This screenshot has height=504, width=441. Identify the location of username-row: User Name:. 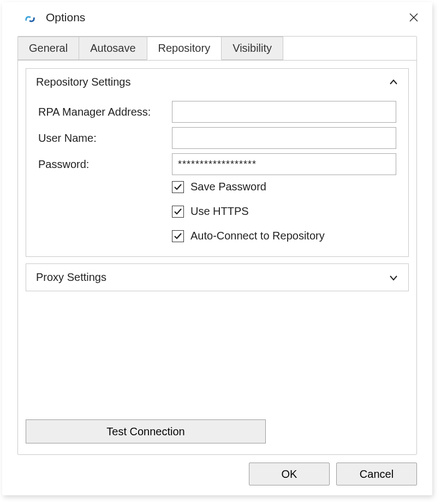
(217, 138).